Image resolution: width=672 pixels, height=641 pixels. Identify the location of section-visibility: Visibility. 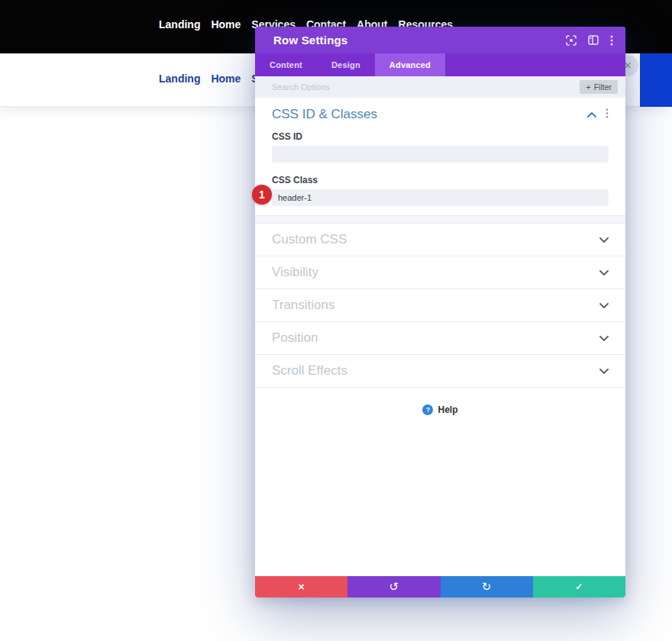
(440, 273).